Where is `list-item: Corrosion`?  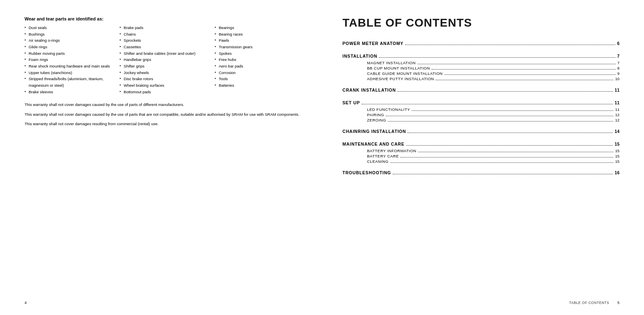
list-item: Corrosion is located at coordinates (258, 73).